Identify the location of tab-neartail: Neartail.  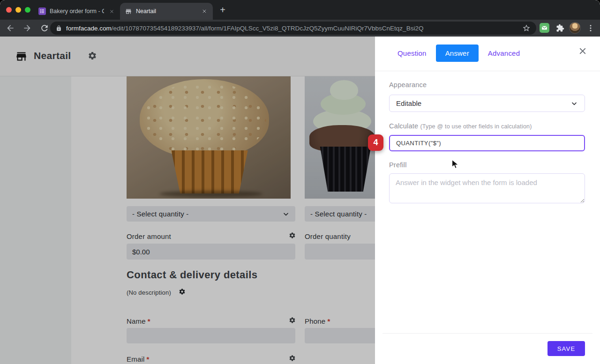
(166, 11).